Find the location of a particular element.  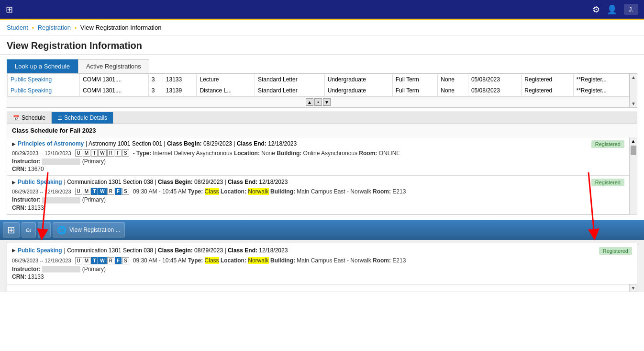

zoom-header-left: ▶ Public Speaking | Communication 1301 S… is located at coordinates (150, 250).